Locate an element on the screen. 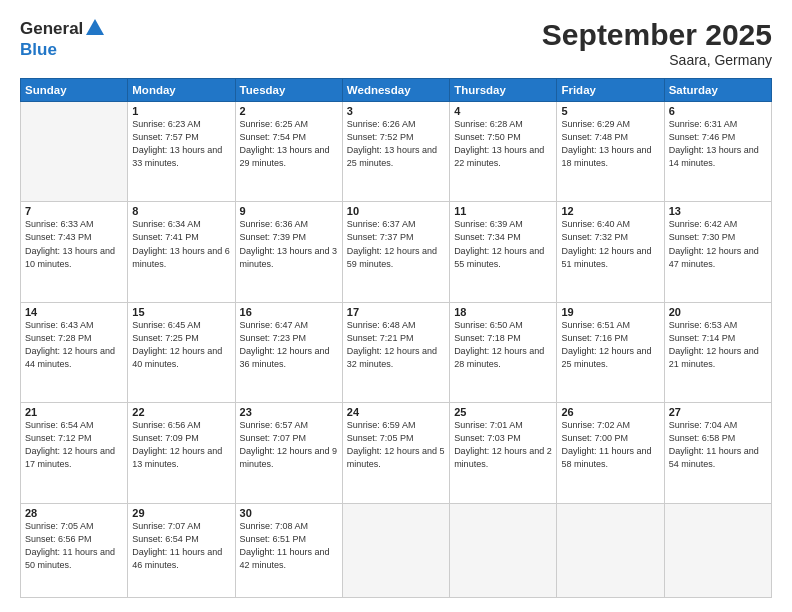 The image size is (792, 612). calendar-cell: 13Sunrise: 6:42 AMSunset: 7:30 PMDayligh… is located at coordinates (718, 252).